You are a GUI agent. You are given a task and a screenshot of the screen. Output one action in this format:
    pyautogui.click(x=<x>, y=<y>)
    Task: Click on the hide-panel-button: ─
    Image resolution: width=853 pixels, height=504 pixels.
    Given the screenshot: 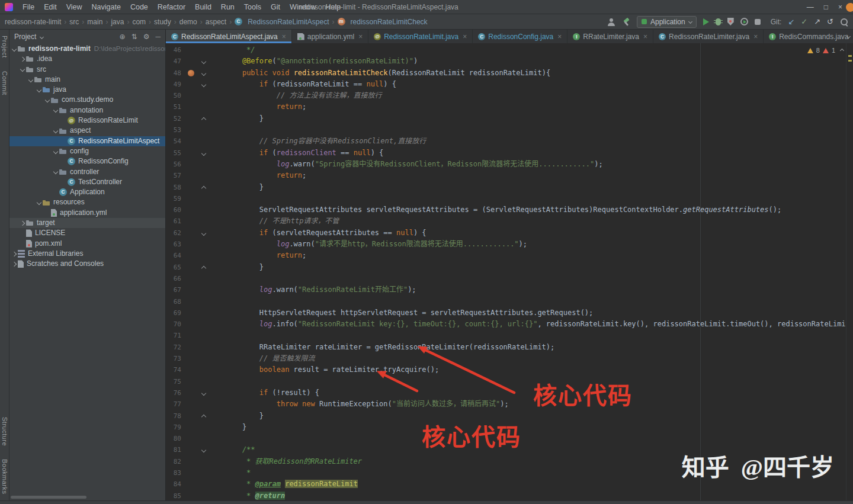 What is the action you would take?
    pyautogui.click(x=158, y=37)
    